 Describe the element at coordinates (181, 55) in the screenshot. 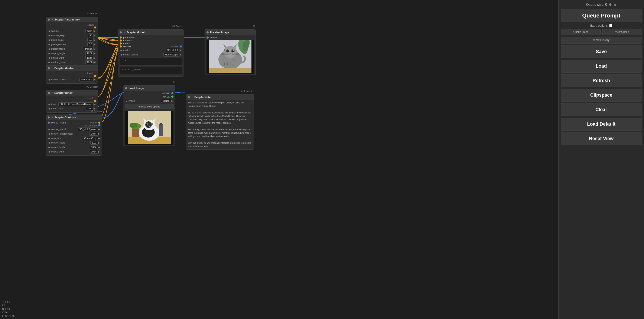

I see `arrow-right-ms: ▶` at that location.